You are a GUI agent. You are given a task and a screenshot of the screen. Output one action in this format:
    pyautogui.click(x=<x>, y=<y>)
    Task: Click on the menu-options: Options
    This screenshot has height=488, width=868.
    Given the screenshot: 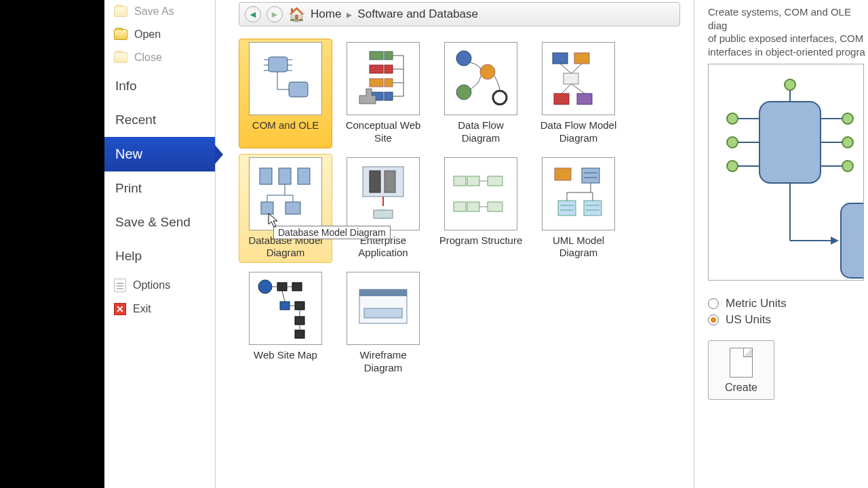 What is the action you would take?
    pyautogui.click(x=160, y=285)
    